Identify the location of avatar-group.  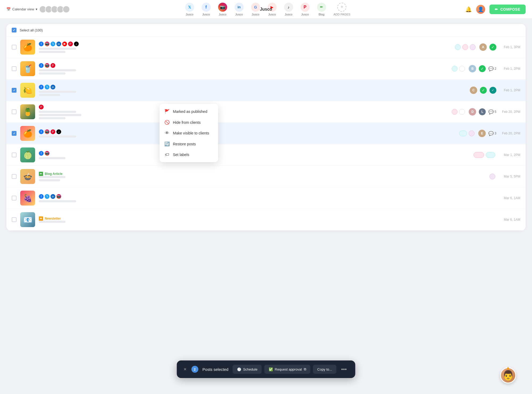
(55, 9).